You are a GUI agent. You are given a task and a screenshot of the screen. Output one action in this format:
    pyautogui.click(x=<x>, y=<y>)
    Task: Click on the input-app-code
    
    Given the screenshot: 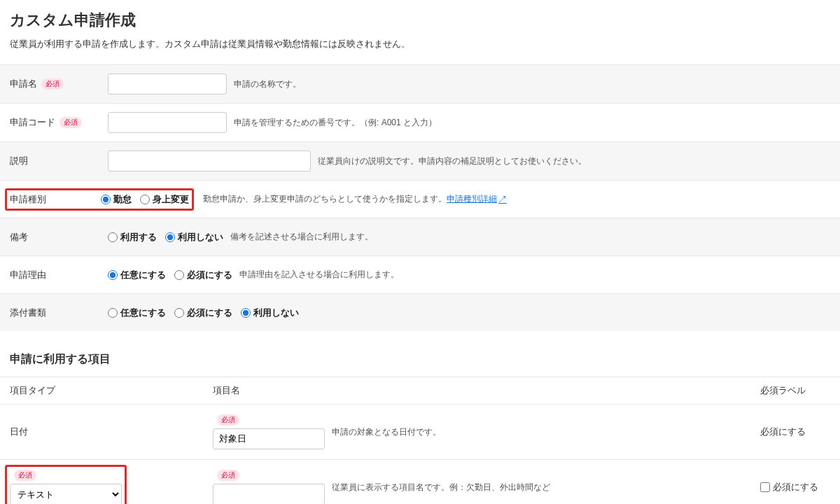 What is the action you would take?
    pyautogui.click(x=167, y=122)
    